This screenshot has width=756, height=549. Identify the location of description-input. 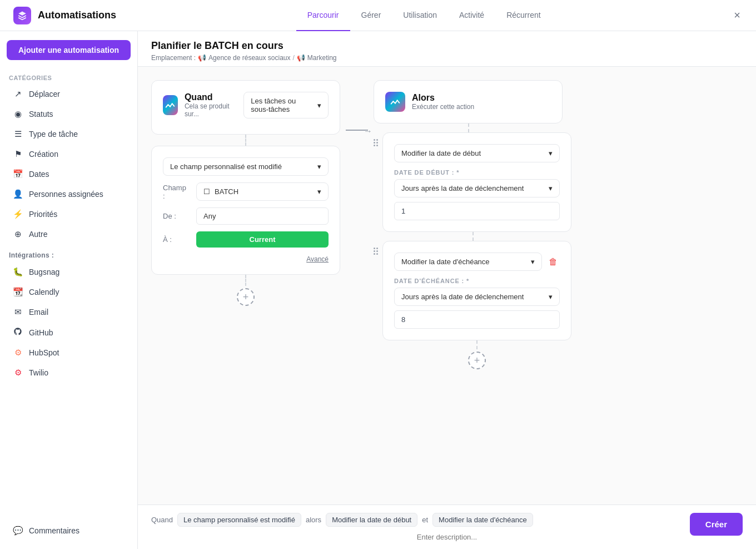
(447, 537).